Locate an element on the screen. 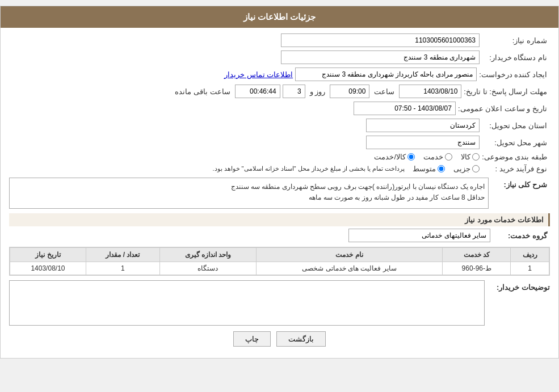  announcement-label: تاریخ و ساعت اعلان عمومی: is located at coordinates (504, 109).